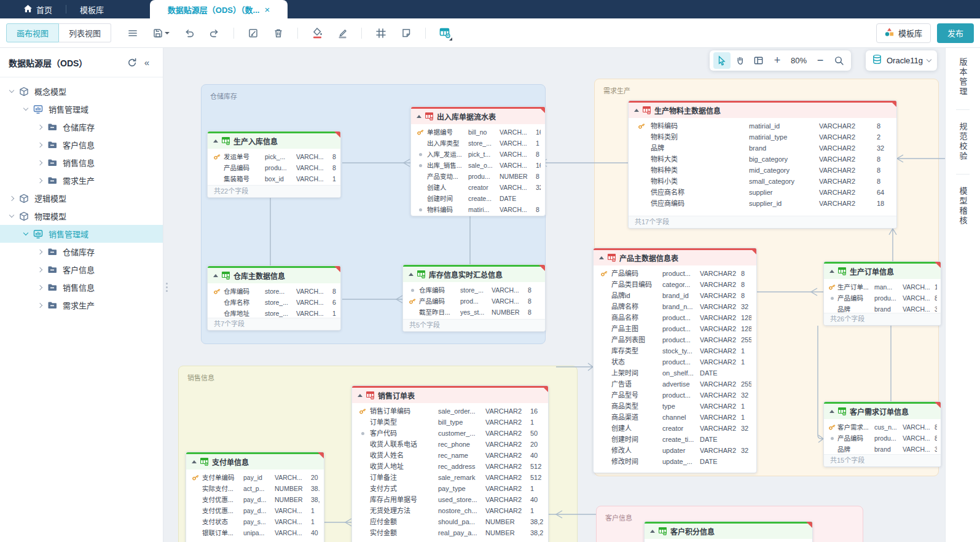 The width and height of the screenshot is (980, 542). Describe the element at coordinates (274, 298) in the screenshot. I see `entity-仓库主数据信息: 仓库主数据信息仓库编码store...VARCH...8仓库名称store_..…` at that location.